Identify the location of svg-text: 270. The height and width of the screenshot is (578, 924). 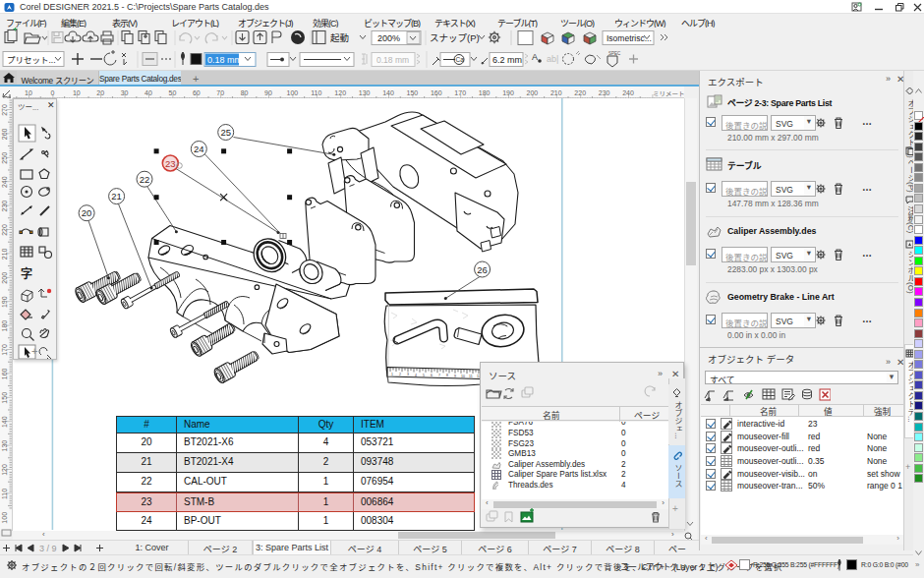
(4, 110).